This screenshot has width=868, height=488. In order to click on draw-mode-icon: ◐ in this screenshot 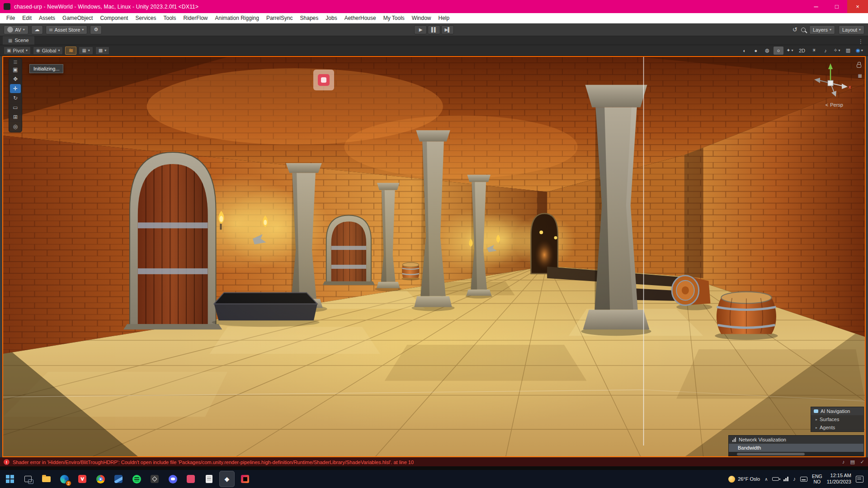, I will do `click(745, 51)`.